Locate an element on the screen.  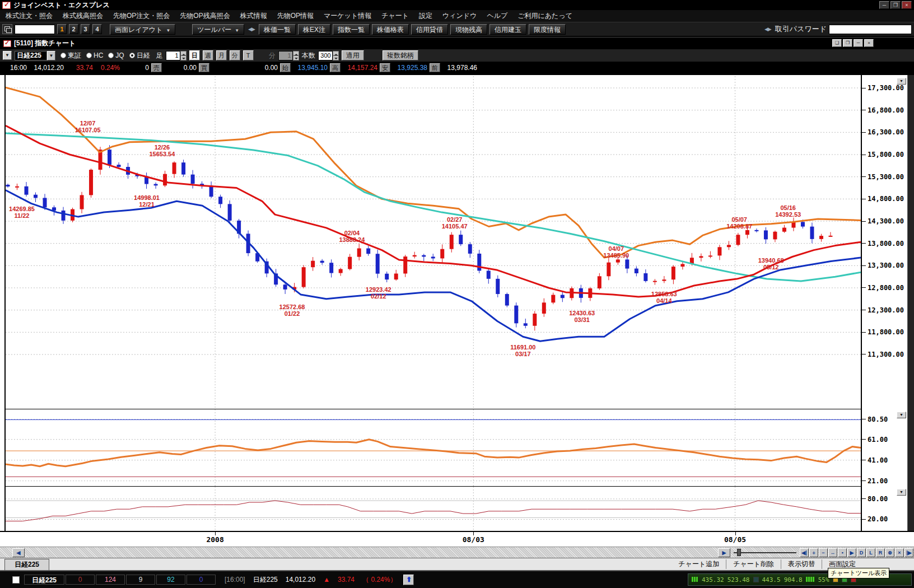
status-checkbox is located at coordinates (16, 580).